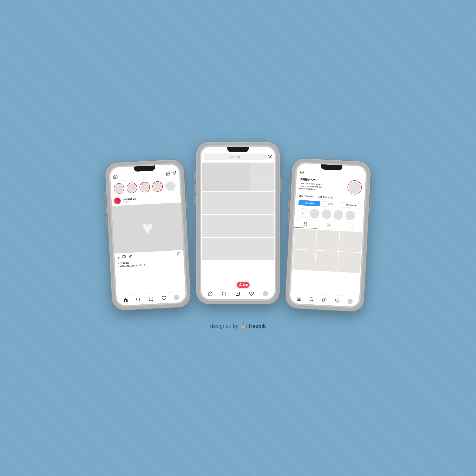 Image resolution: width=476 pixels, height=476 pixels. What do you see at coordinates (306, 224) in the screenshot?
I see `tab-grid` at bounding box center [306, 224].